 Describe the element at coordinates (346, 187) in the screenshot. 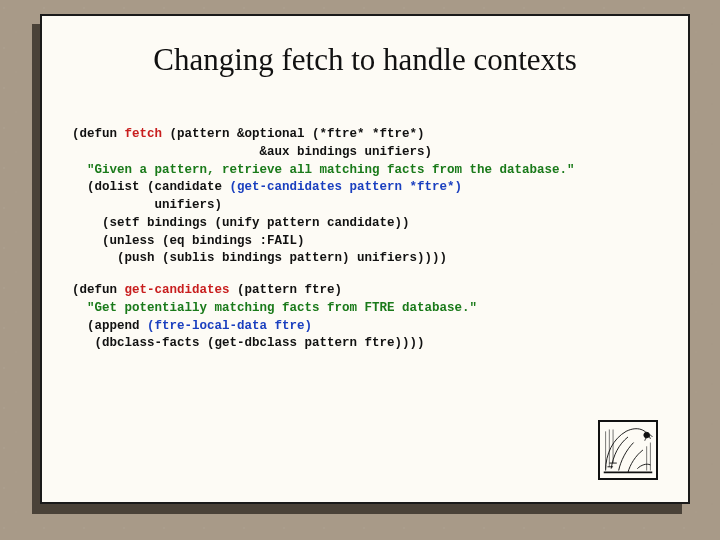

I see `call-get-candidates: (get-candidates pattern *ftre*)` at that location.